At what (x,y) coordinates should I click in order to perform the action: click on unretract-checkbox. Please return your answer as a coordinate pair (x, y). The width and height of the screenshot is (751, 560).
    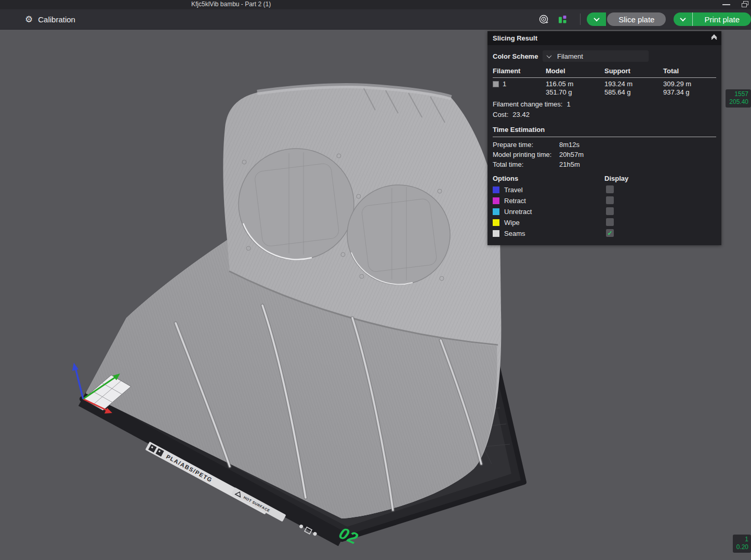
    Looking at the image, I should click on (610, 211).